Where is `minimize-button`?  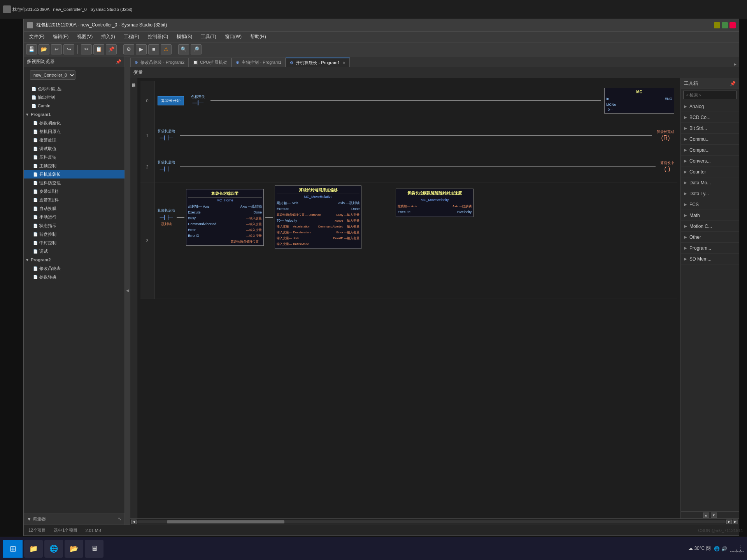 minimize-button is located at coordinates (717, 25).